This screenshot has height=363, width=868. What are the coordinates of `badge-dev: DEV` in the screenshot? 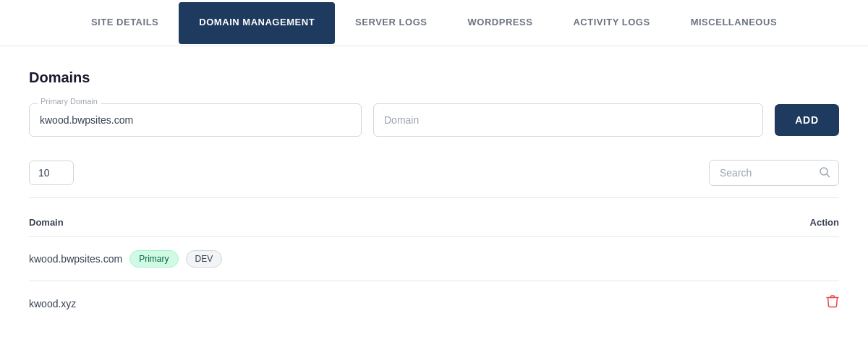 It's located at (204, 259).